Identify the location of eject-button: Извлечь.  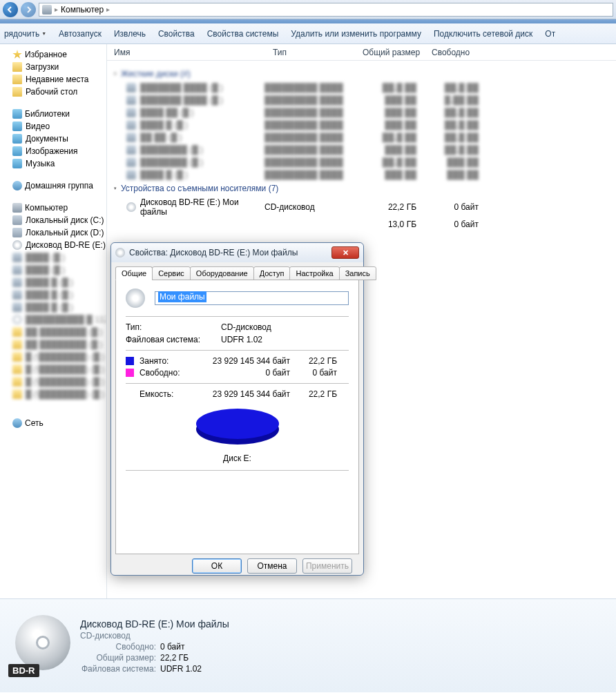
(130, 34).